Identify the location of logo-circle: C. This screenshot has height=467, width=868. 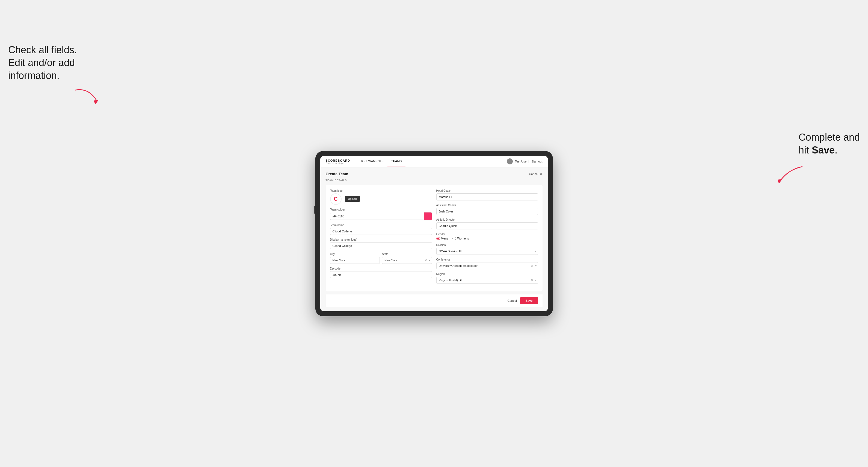
(336, 199).